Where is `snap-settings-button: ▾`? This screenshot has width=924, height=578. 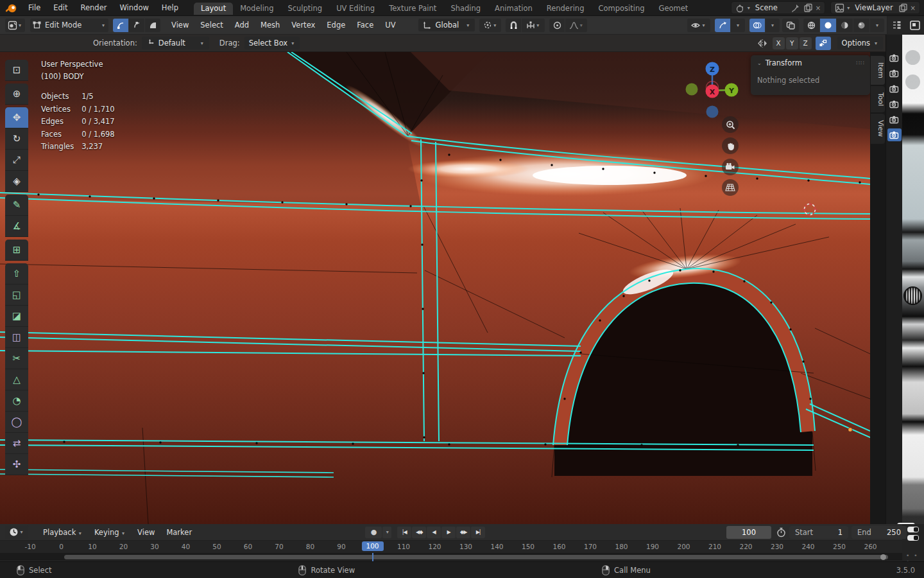 snap-settings-button: ▾ is located at coordinates (533, 26).